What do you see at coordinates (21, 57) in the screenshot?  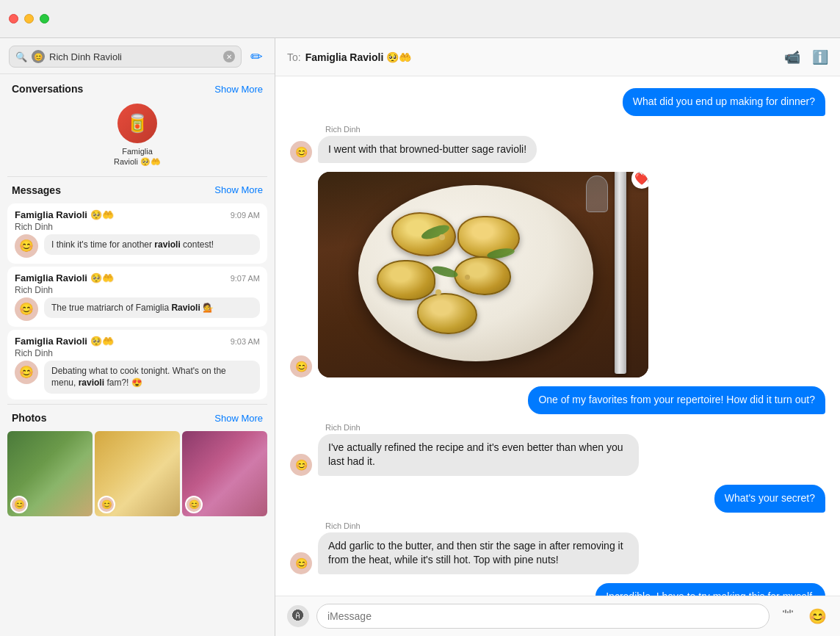 I see `search-icon: 🔍` at bounding box center [21, 57].